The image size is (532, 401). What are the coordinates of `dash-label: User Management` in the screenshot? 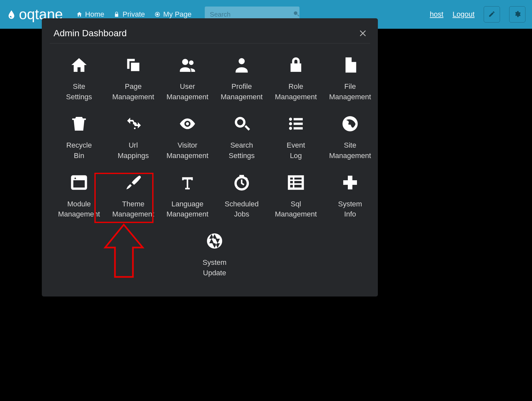 It's located at (187, 92).